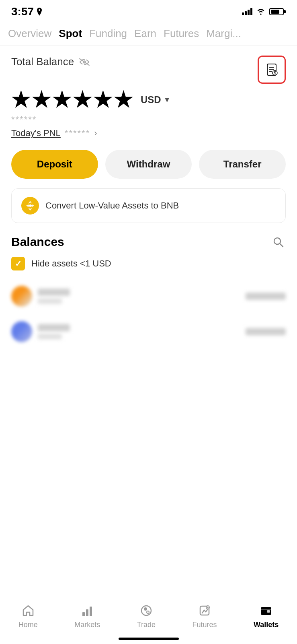 The width and height of the screenshot is (297, 644). Describe the element at coordinates (149, 242) in the screenshot. I see `balances-header: Balances` at that location.